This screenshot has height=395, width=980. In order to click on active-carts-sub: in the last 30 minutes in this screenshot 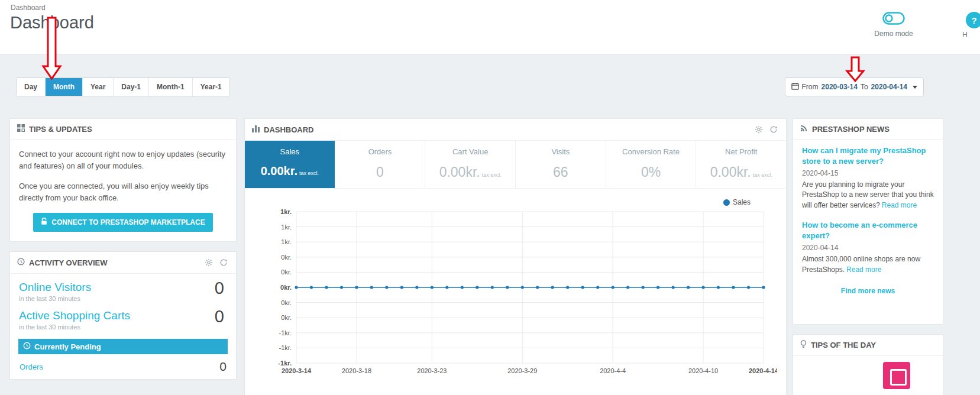, I will do `click(123, 327)`.